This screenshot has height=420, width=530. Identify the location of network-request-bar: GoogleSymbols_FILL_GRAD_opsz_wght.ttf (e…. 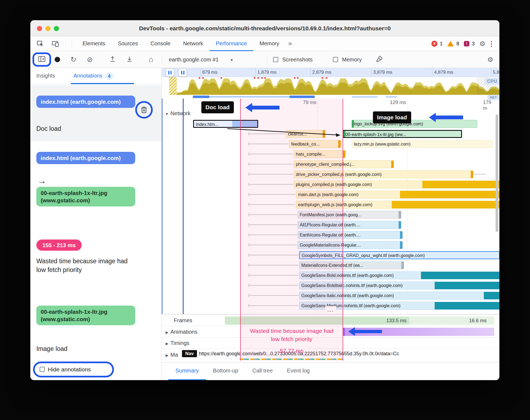
(399, 255).